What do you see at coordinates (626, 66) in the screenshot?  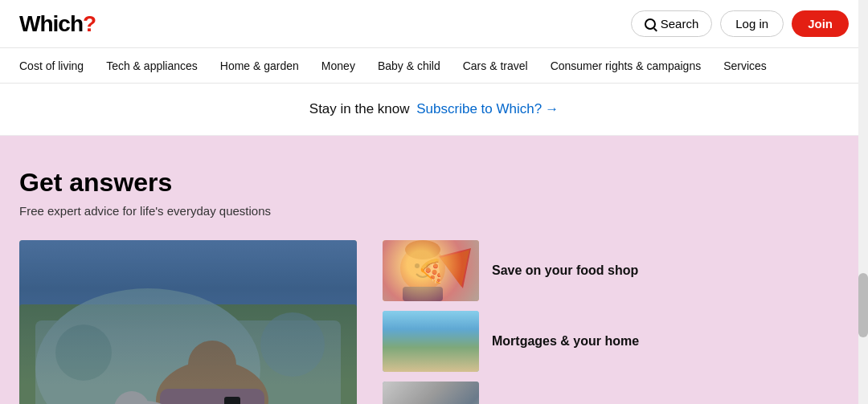 I see `nav-item-consumer-rights: Consumer rights & campaigns` at bounding box center [626, 66].